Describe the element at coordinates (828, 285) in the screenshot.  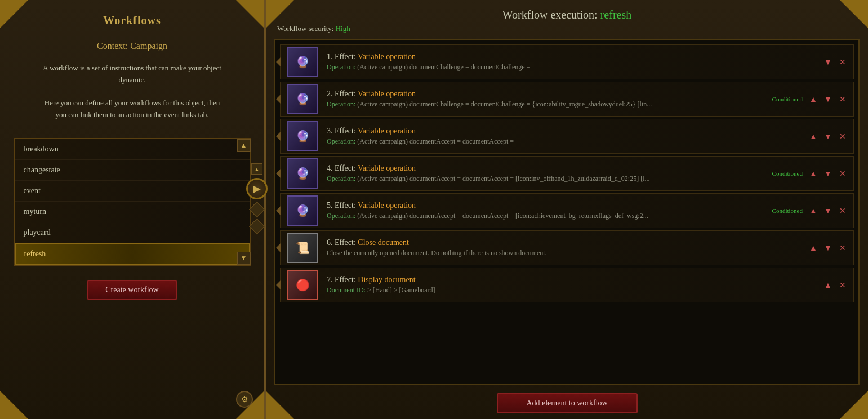
I see `step-up-btn-7: ▲` at that location.